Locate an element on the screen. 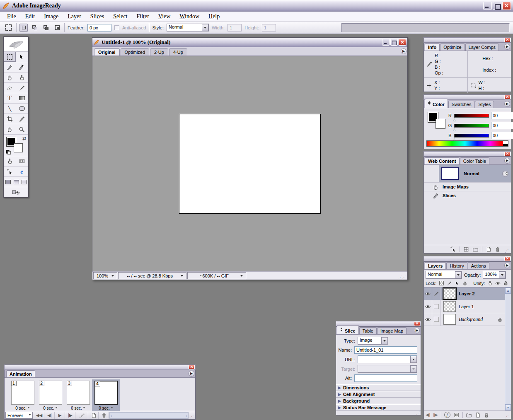  scroll-down-button: ▼ is located at coordinates (508, 408).